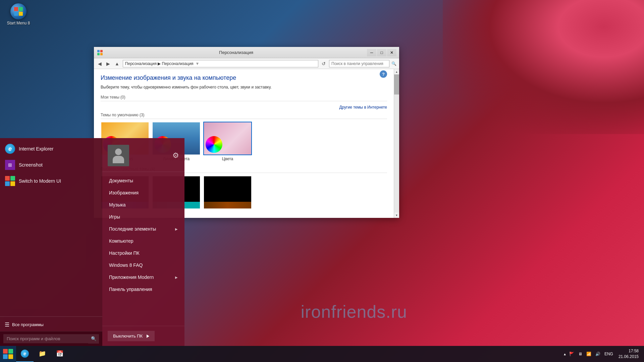  Describe the element at coordinates (227, 141) in the screenshot. I see `theme-colors: Цвета` at that location.